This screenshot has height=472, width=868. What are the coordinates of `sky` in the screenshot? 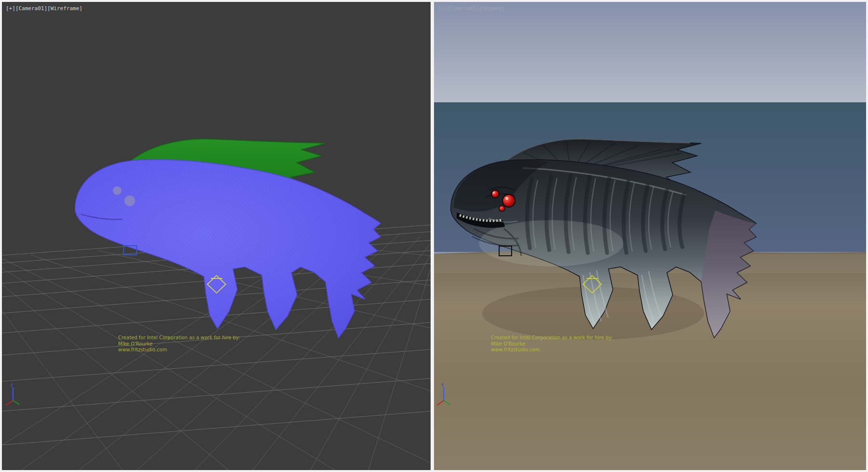 It's located at (650, 52).